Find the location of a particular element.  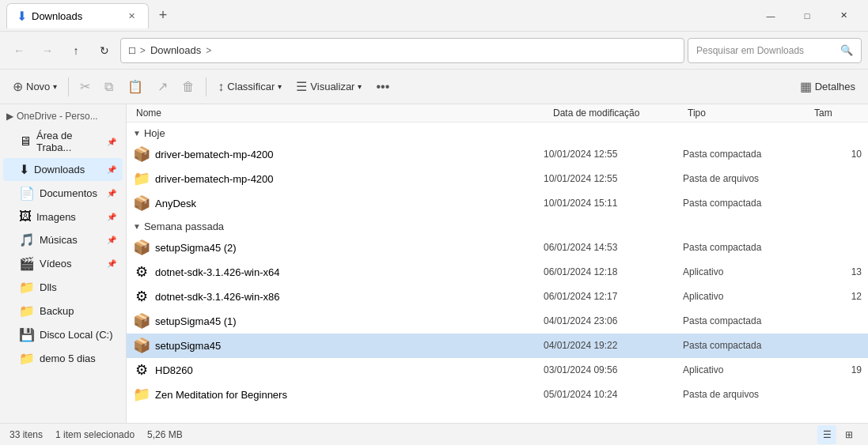

section-label: ▼ Semana passada is located at coordinates (497, 226).